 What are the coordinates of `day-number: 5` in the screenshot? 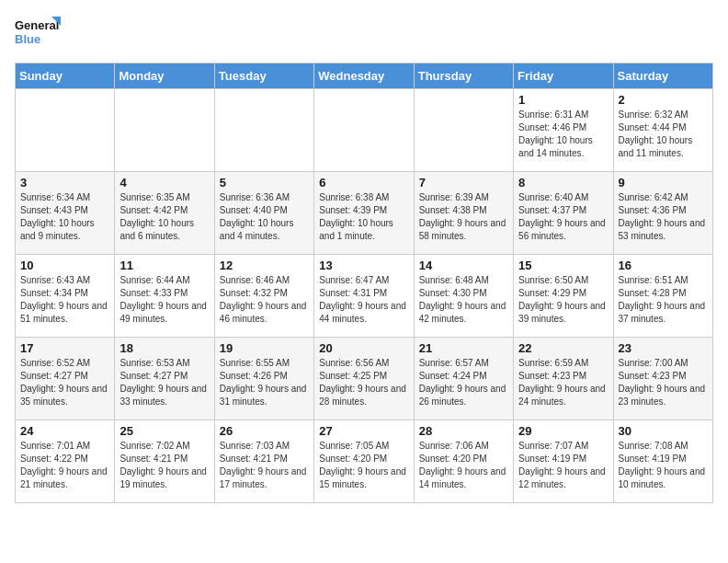 It's located at (265, 182).